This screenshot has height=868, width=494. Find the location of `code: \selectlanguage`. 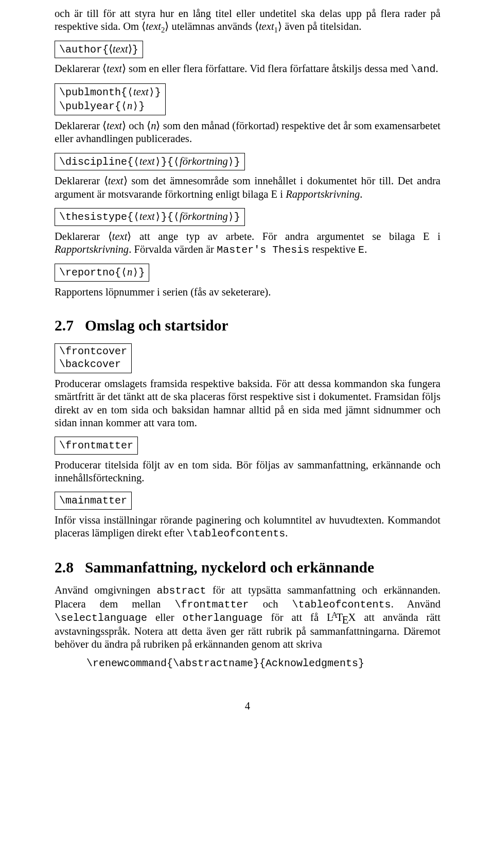

code: \selectlanguage is located at coordinates (101, 618).